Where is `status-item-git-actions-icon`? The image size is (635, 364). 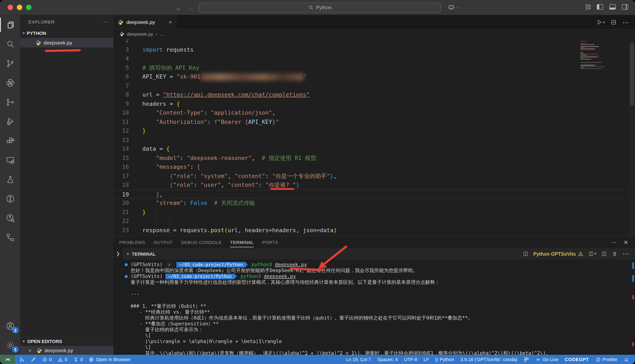 status-item-git-actions-icon is located at coordinates (22, 360).